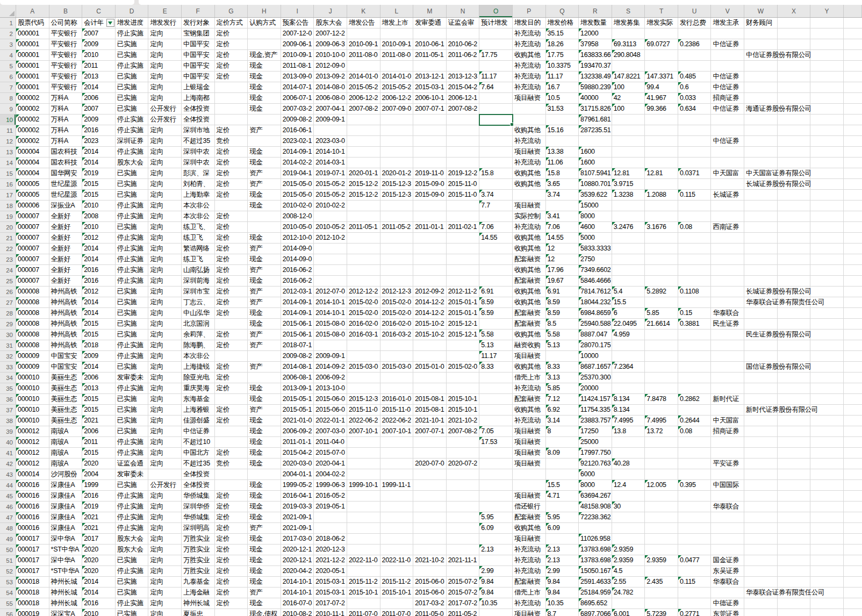 The image size is (862, 616). What do you see at coordinates (595, 270) in the screenshot?
I see `cell-R24: 7349.6602` at bounding box center [595, 270].